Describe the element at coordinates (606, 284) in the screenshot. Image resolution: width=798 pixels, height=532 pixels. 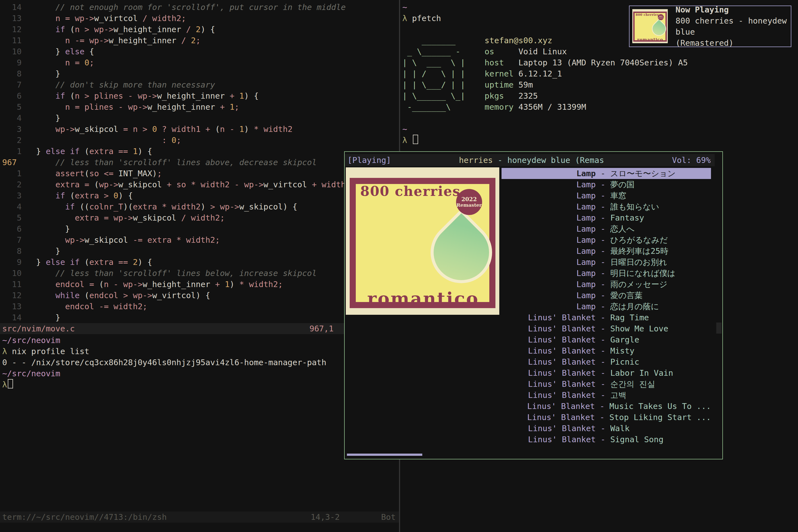
I see `queue-row: Lamp - 雨のメッセージ` at that location.